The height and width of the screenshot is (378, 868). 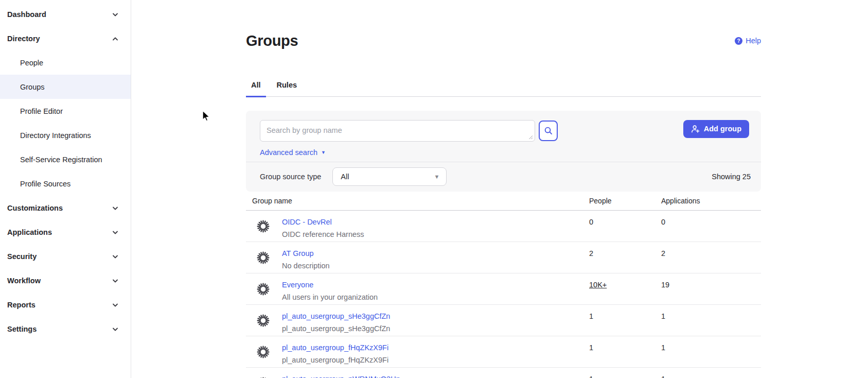 I want to click on filter-row: Group source type All ▼ Showing 25, so click(x=503, y=177).